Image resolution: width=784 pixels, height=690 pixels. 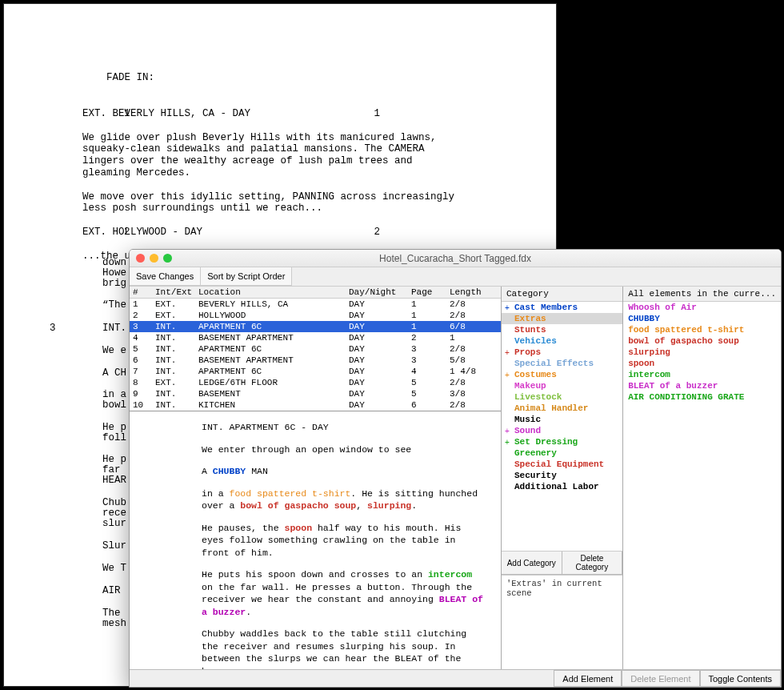 I want to click on toggle-contents-button: Toggle Contents, so click(x=741, y=679).